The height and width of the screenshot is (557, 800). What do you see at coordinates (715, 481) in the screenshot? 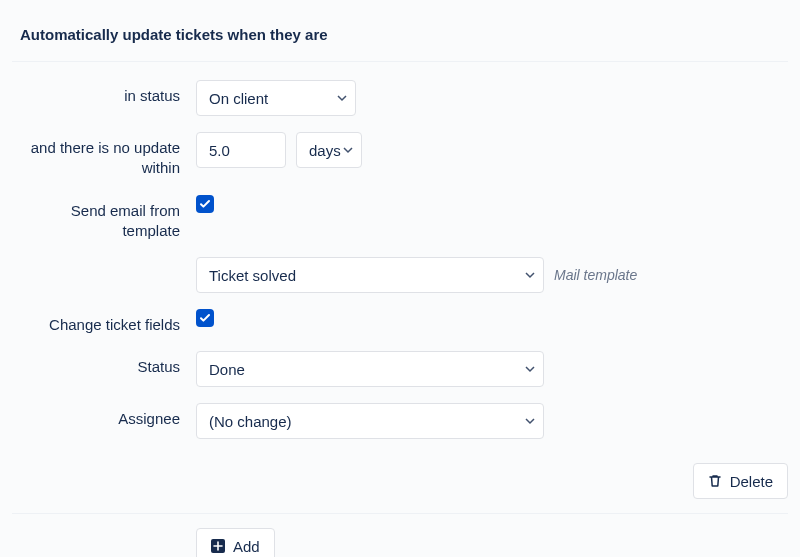
I see `trash-icon` at bounding box center [715, 481].